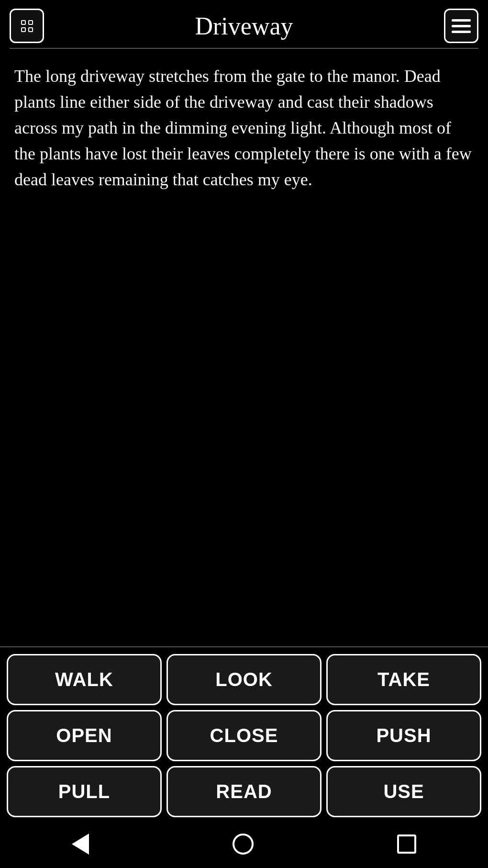  What do you see at coordinates (244, 24) in the screenshot?
I see `header: Driveway` at bounding box center [244, 24].